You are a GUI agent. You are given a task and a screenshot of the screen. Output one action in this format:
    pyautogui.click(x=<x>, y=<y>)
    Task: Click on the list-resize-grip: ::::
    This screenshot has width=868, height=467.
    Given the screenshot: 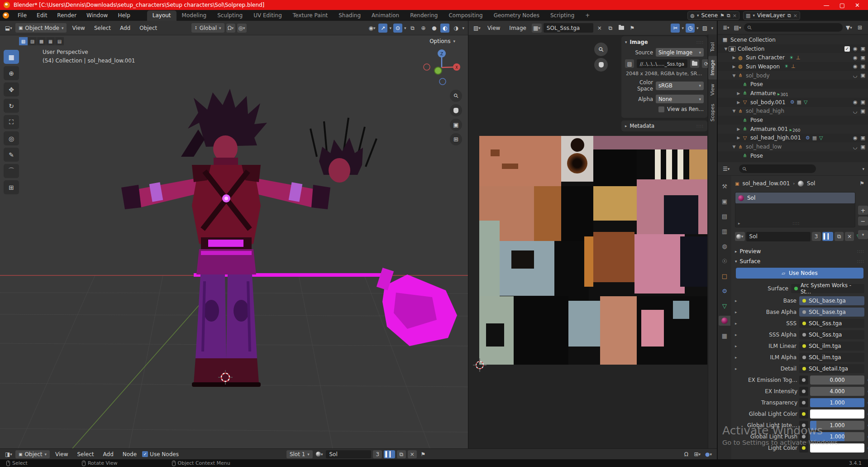 What is the action you would take?
    pyautogui.click(x=796, y=223)
    